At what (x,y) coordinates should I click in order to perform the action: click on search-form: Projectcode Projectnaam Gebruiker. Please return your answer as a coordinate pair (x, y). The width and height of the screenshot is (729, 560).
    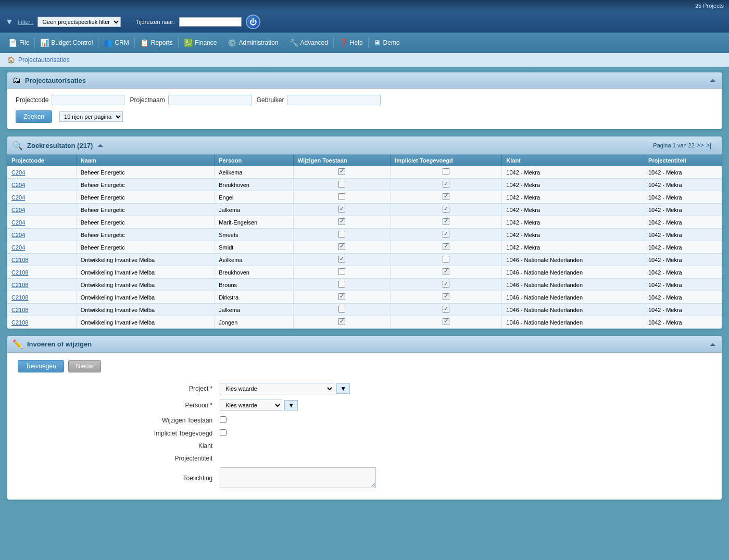
    Looking at the image, I should click on (364, 100).